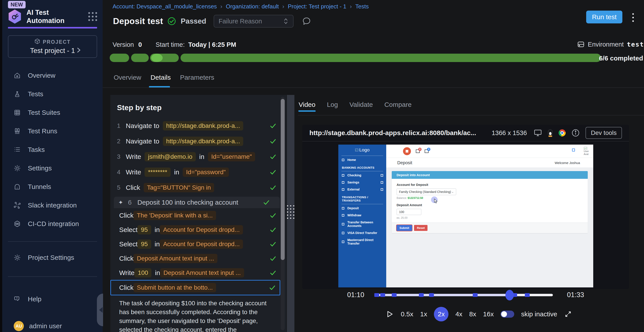 This screenshot has width=644, height=332. What do you see at coordinates (52, 94) in the screenshot?
I see `sidebar-item-tests: Tests` at bounding box center [52, 94].